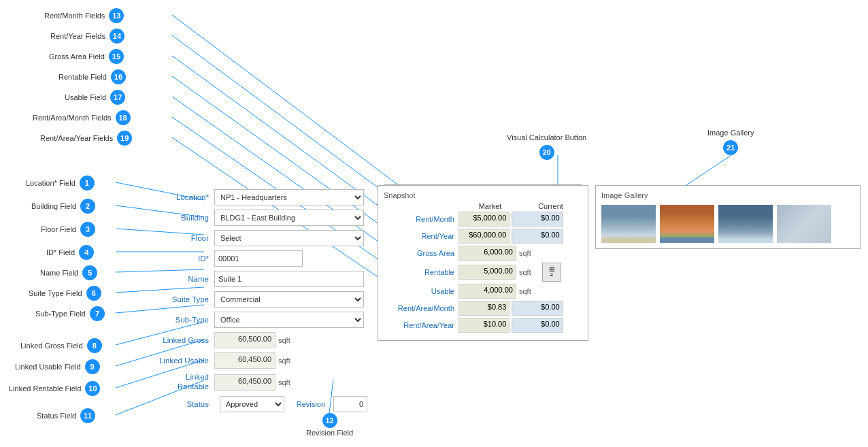 The height and width of the screenshot is (447, 868). Describe the element at coordinates (118, 97) in the screenshot. I see `badge-17: 17` at that location.